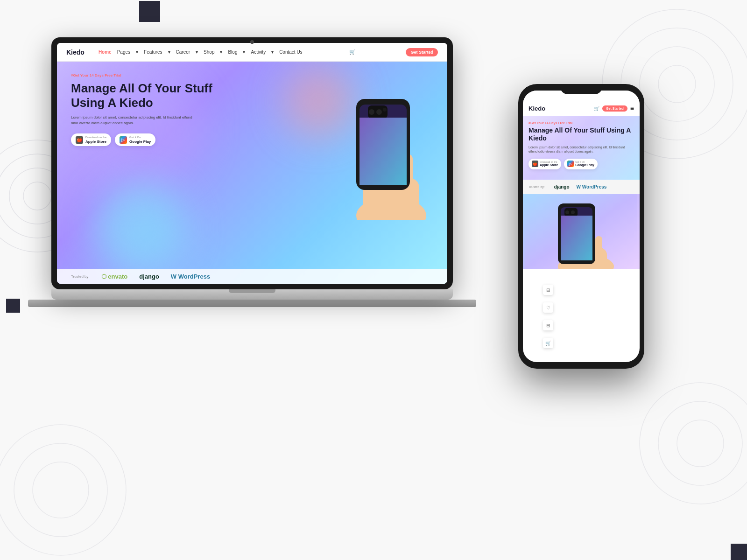 The height and width of the screenshot is (560, 747). I want to click on phone-mockup: Kiedo 🛒 Get Started ≡ #Get Your 14 Days …, so click(581, 226).